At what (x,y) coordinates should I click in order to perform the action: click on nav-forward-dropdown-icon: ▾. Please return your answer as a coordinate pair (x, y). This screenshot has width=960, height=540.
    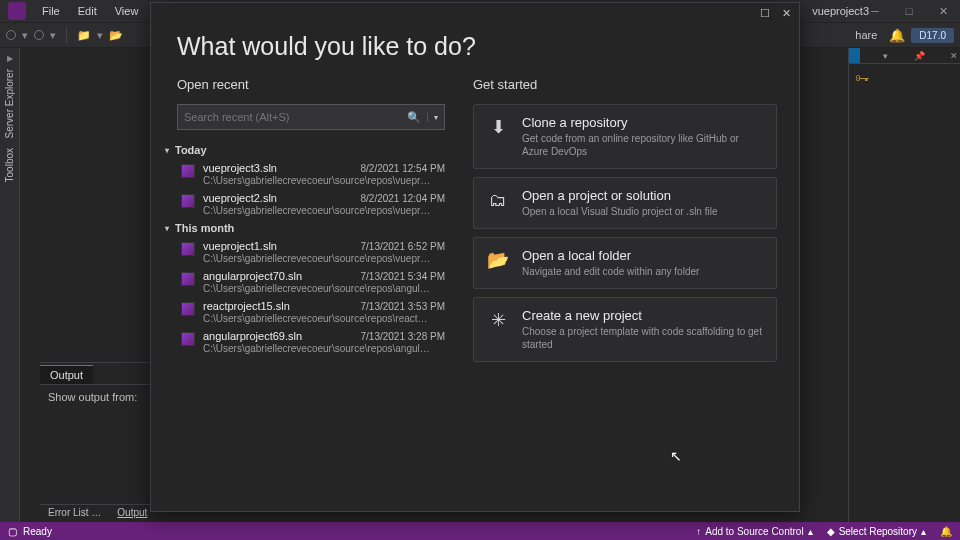
    Looking at the image, I should click on (53, 36).